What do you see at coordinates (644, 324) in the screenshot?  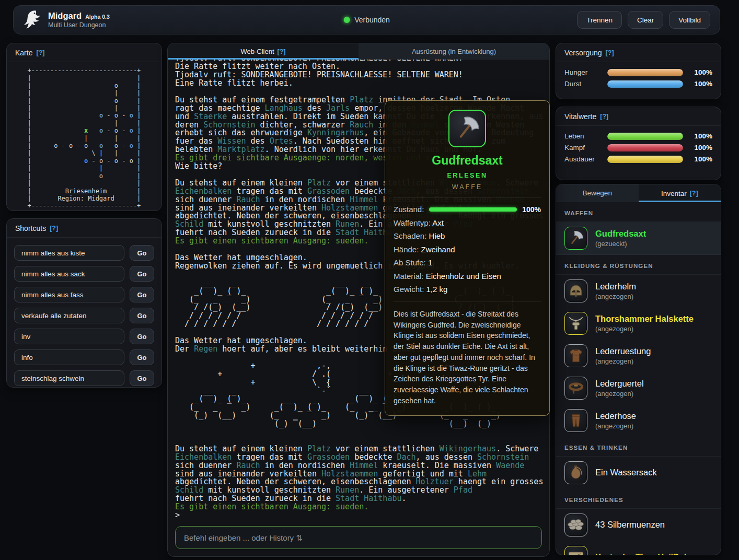 I see `inventory-item-text: Thorshammer Halskette(angezogen)` at bounding box center [644, 324].